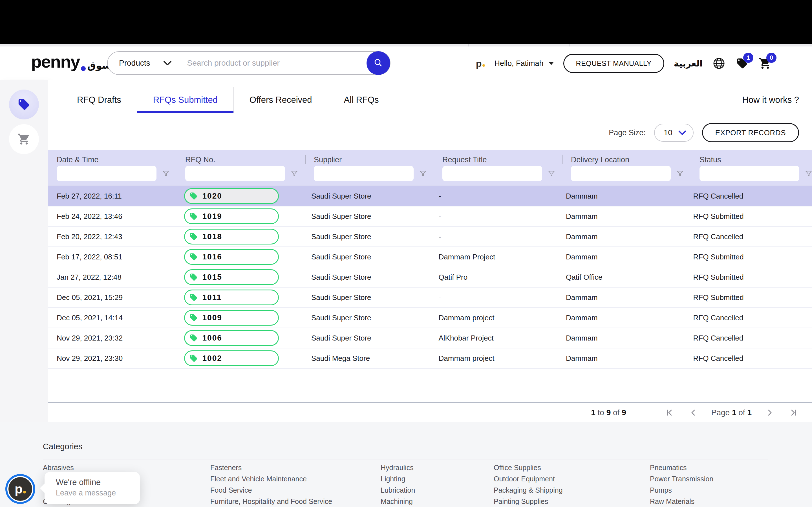  Describe the element at coordinates (688, 63) in the screenshot. I see `language-toggle: العربية` at that location.